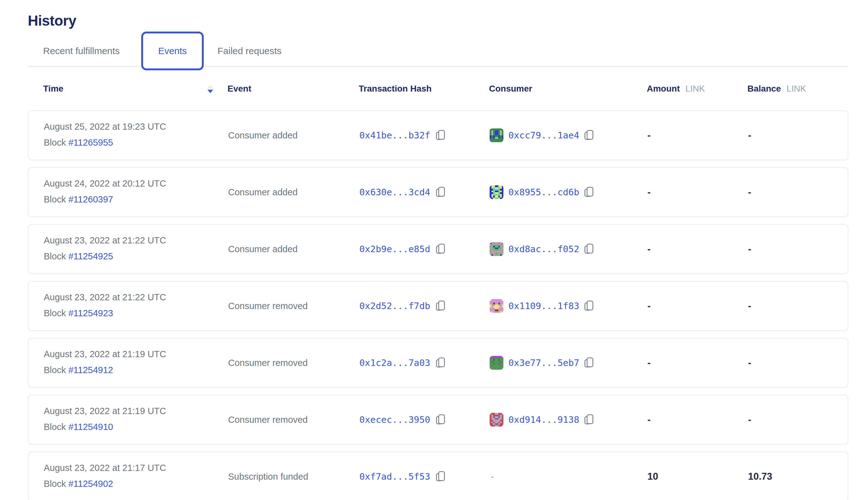  What do you see at coordinates (395, 192) in the screenshot?
I see `tx-hash-link: 0x630e...3cd4` at bounding box center [395, 192].